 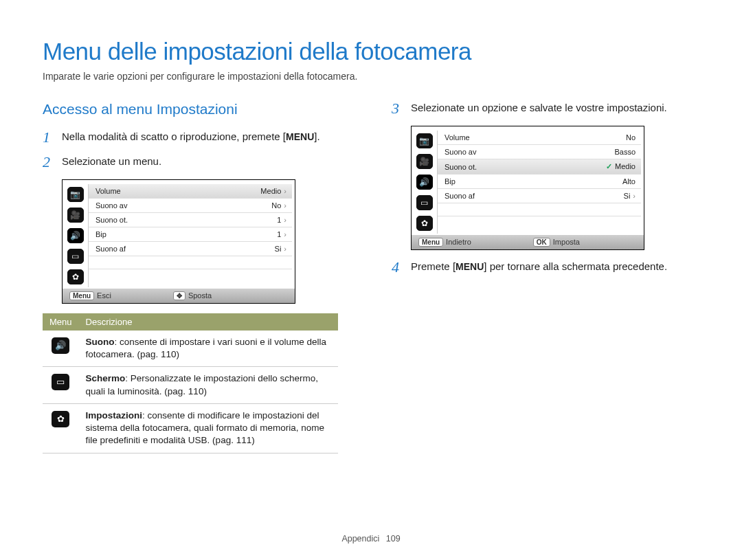 I want to click on step-4: 4 Premete [MENU] per tornare alla scherm…, so click(x=546, y=267).